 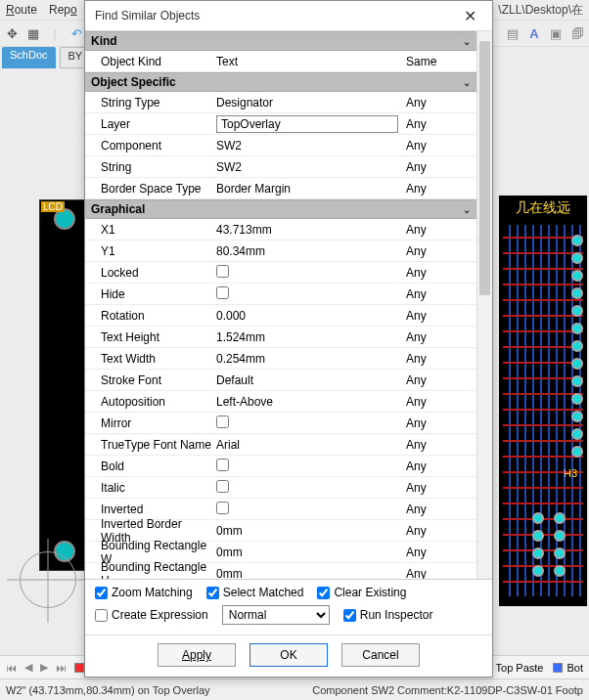 I want to click on nav-first-icon: ⏮, so click(x=12, y=668).